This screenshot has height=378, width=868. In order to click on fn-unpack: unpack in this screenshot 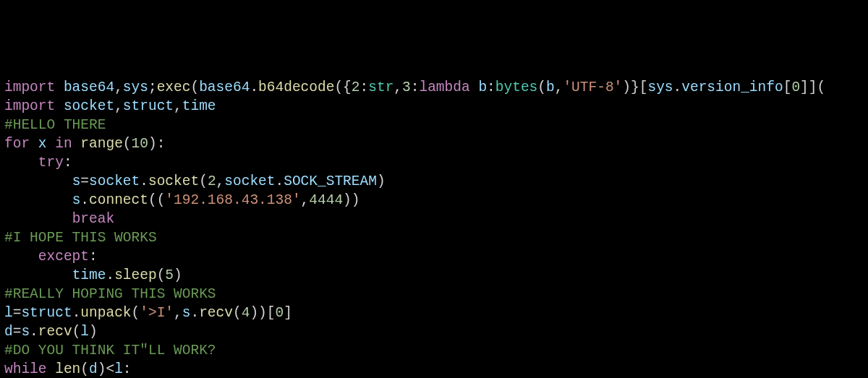, I will do `click(106, 313)`.